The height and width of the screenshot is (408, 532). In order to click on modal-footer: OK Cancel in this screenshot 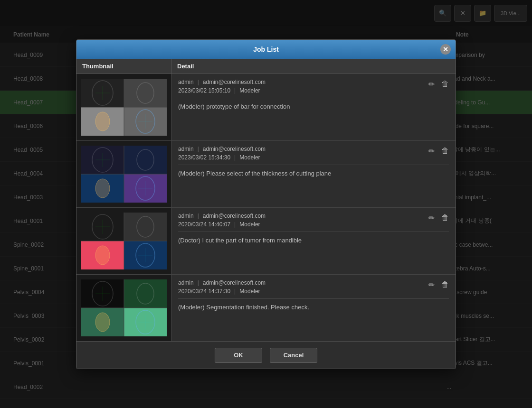, I will do `click(266, 355)`.